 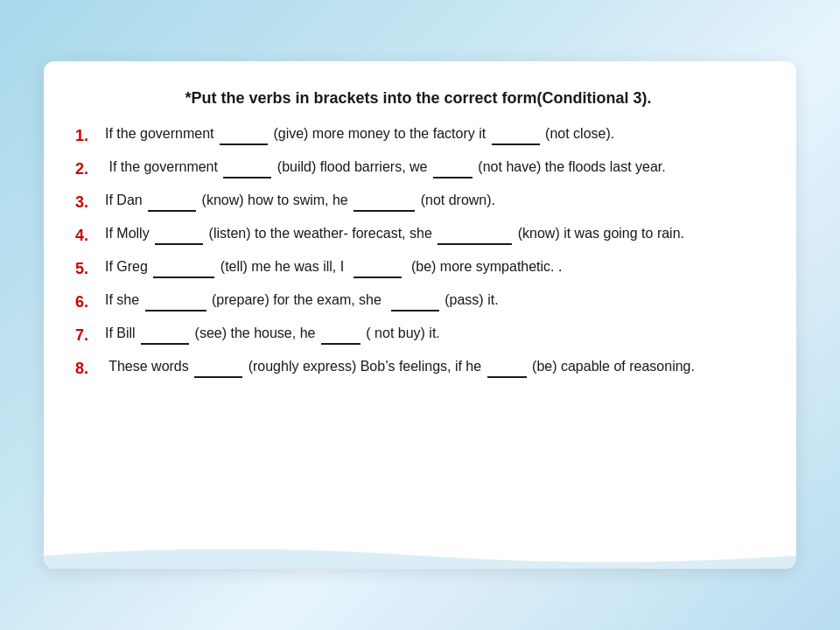 What do you see at coordinates (90, 368) in the screenshot?
I see `item-number: 8.` at bounding box center [90, 368].